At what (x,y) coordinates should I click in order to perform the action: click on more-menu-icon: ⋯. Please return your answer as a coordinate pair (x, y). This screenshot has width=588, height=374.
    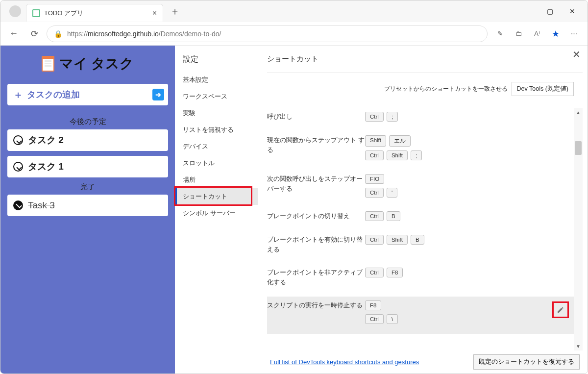
    Looking at the image, I should click on (574, 34).